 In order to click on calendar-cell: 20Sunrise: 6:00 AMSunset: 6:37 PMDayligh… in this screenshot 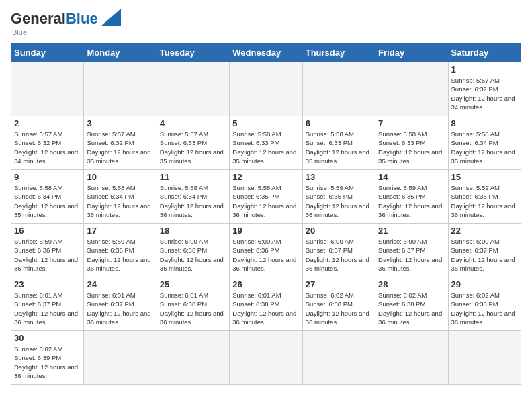, I will do `click(339, 250)`.